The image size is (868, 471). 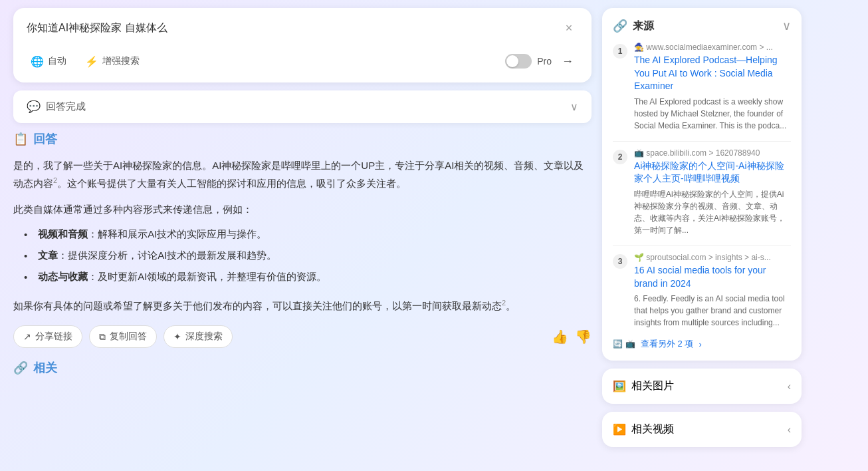 What do you see at coordinates (702, 192) in the screenshot?
I see `source-item-2: 2 📺 space.bilibili.com > 1620788940 Ai神秘…` at bounding box center [702, 192].